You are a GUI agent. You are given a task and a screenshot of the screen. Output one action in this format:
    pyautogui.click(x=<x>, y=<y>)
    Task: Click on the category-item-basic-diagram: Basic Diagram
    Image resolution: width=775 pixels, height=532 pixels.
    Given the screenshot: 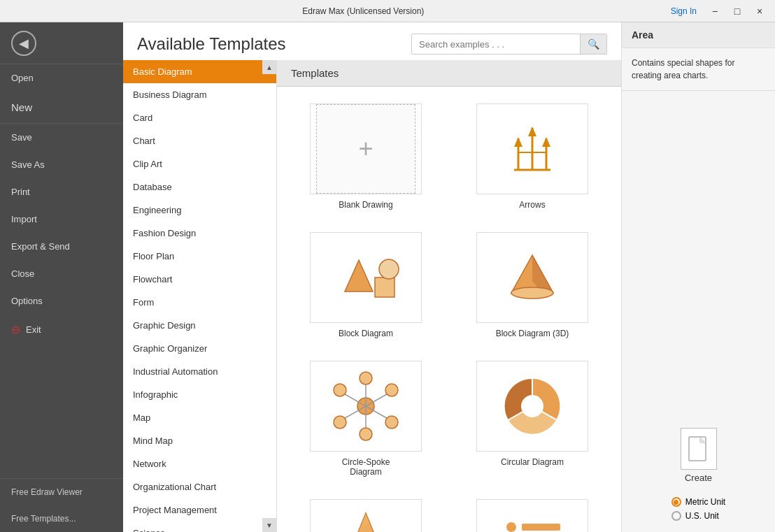 What is the action you would take?
    pyautogui.click(x=200, y=71)
    